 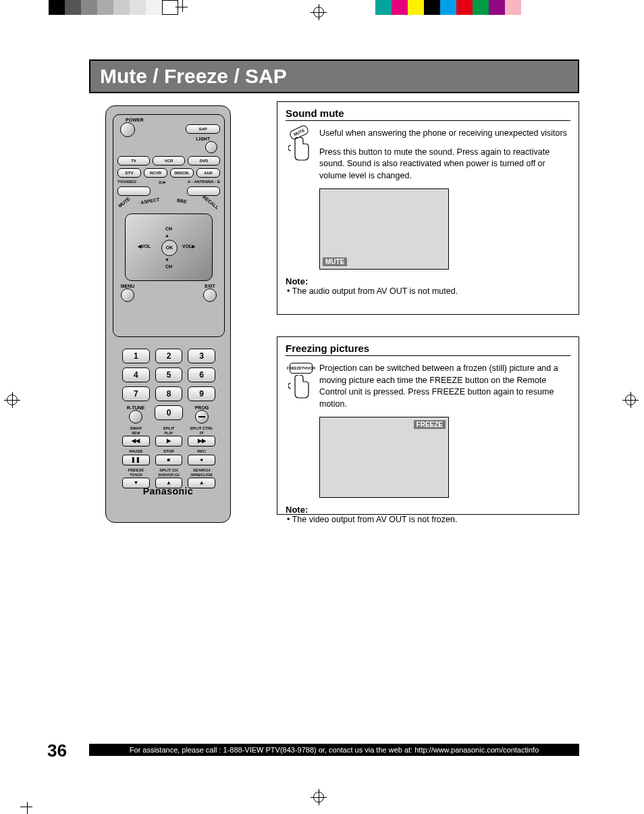 What do you see at coordinates (202, 417) in the screenshot?
I see `prog-button` at bounding box center [202, 417].